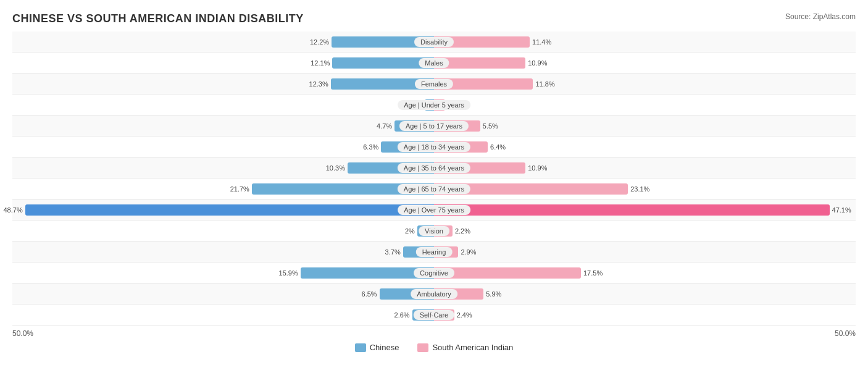  I want to click on table-row: 12.2% Disability 11.4%, so click(434, 42).